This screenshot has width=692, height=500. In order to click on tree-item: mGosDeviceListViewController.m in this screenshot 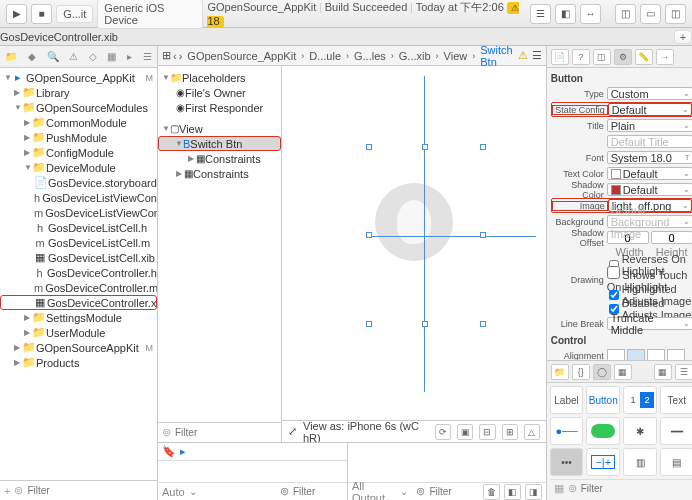, I will do `click(78, 212)`.